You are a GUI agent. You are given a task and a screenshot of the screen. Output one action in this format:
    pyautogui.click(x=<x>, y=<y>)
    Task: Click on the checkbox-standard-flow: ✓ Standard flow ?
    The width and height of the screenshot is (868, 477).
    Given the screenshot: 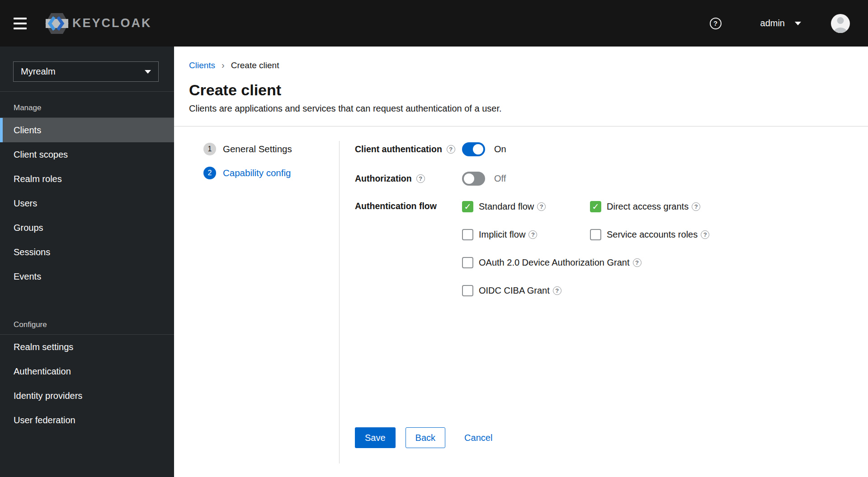 What is the action you would take?
    pyautogui.click(x=526, y=207)
    